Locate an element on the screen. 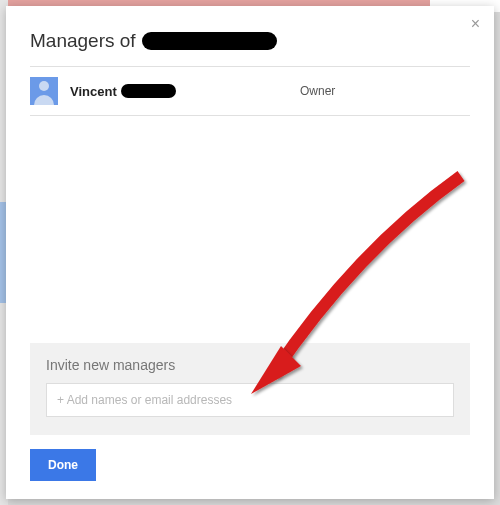 The image size is (500, 505). invite-input is located at coordinates (250, 400).